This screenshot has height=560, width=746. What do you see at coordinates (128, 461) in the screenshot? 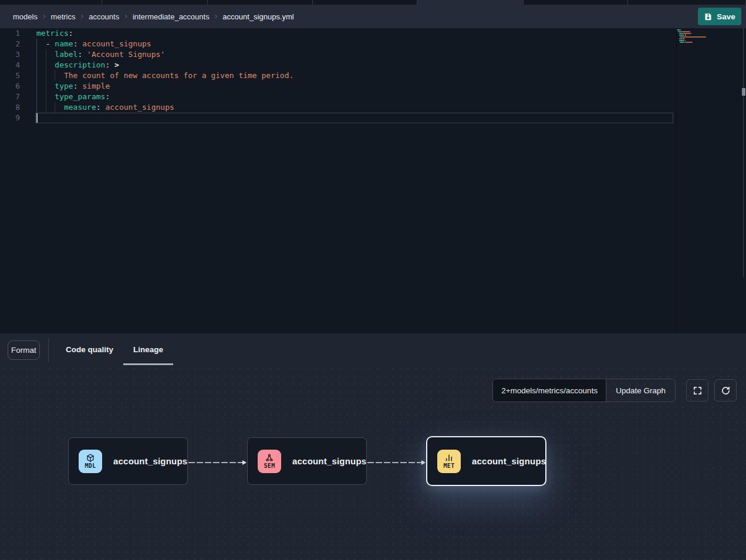
I see `lineage-node-mdl: MDLaccount_signups` at bounding box center [128, 461].